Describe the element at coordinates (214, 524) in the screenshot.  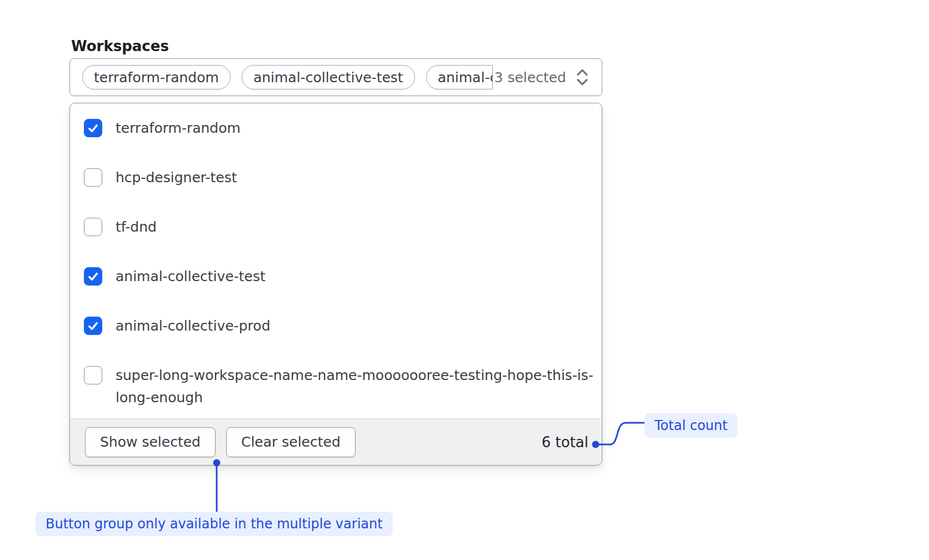
I see `button-group-annotation: Button group only available in the multi…` at that location.